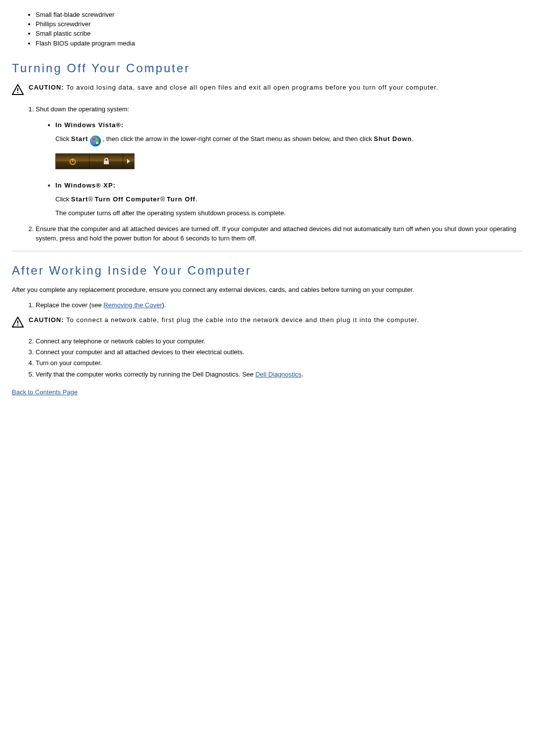 Image resolution: width=534 pixels, height=756 pixels. Describe the element at coordinates (251, 87) in the screenshot. I see `caution-body: To avoid losing data, save and close all…` at that location.